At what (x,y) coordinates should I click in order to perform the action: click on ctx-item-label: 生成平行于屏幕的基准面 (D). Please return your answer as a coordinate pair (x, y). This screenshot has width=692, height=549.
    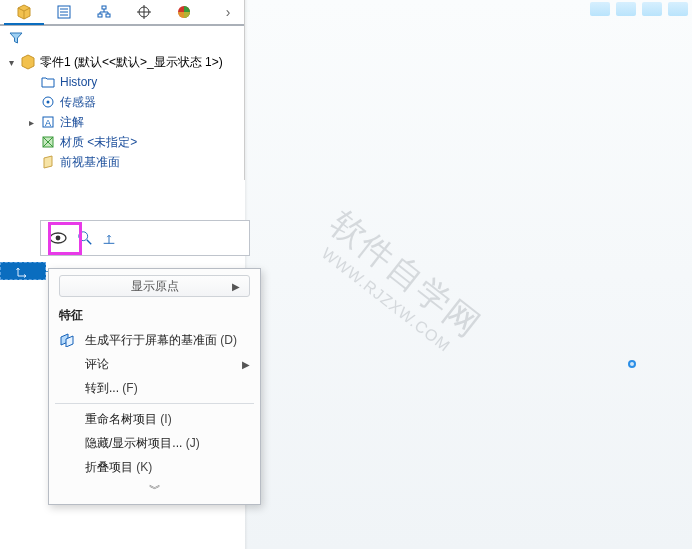
    Looking at the image, I should click on (168, 340).